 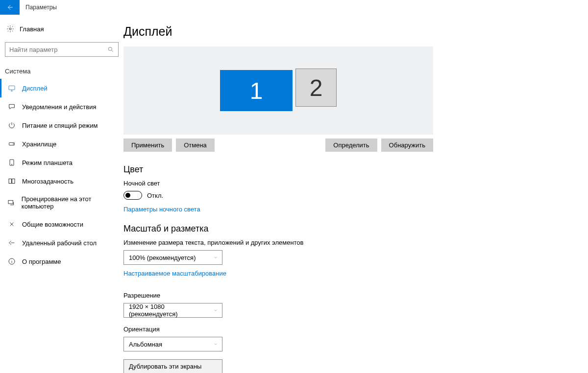 What do you see at coordinates (349, 329) in the screenshot?
I see `orientation-label: Ориентация` at bounding box center [349, 329].